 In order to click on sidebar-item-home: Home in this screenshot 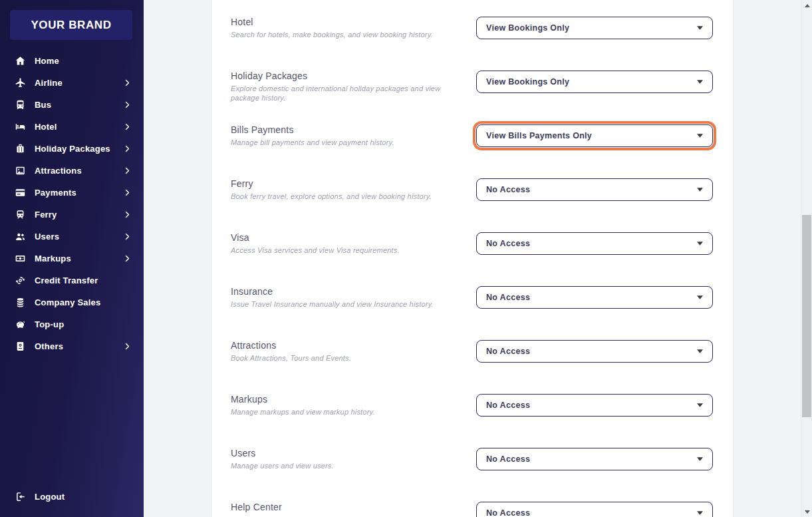, I will do `click(72, 61)`.